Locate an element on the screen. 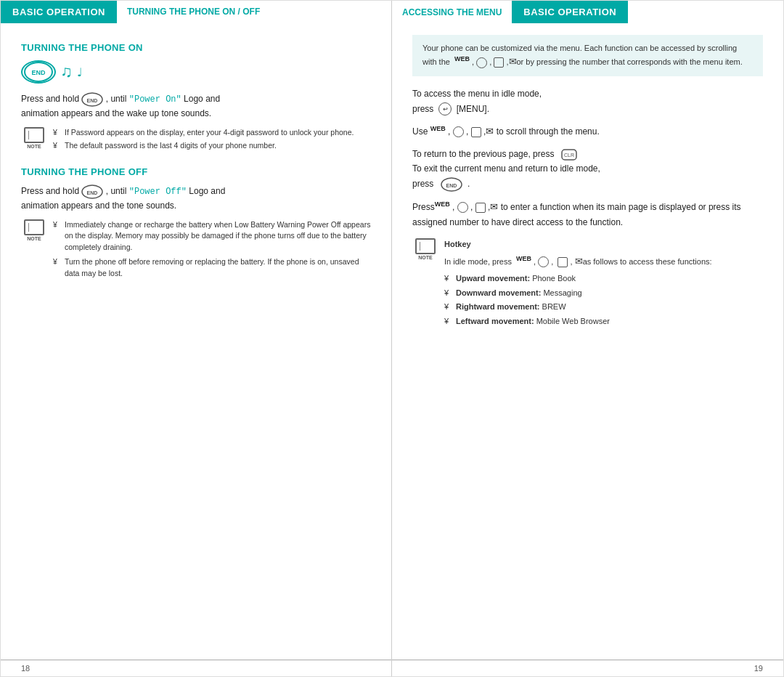  hotkey-item-3: ¥ Rightward movement: BREW is located at coordinates (578, 307).